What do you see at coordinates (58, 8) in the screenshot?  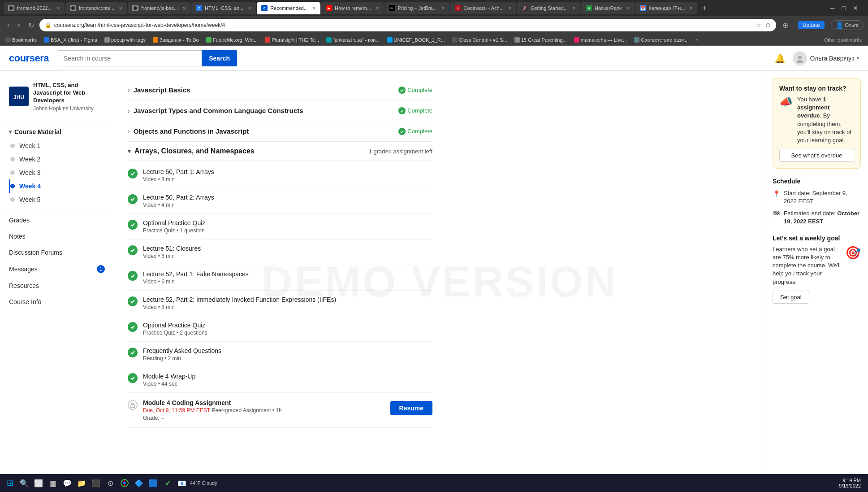 I see `tab-close-1: ✕` at bounding box center [58, 8].